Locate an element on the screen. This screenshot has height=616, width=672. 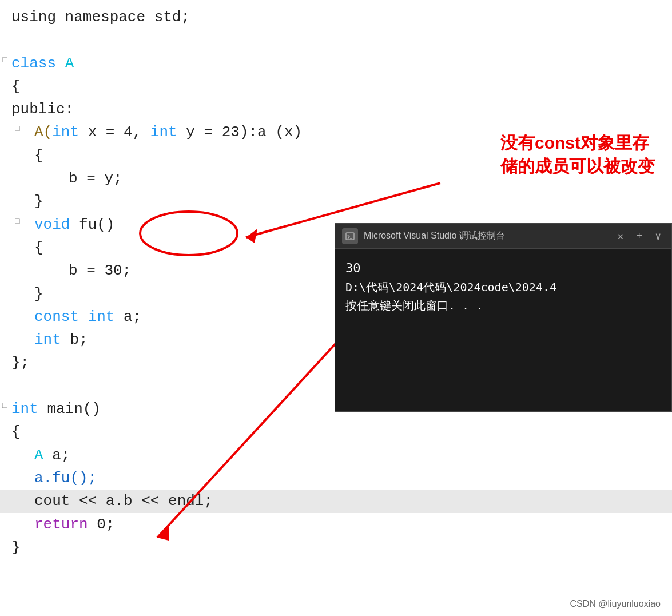
collapse-main-icon: □ is located at coordinates (5, 406).